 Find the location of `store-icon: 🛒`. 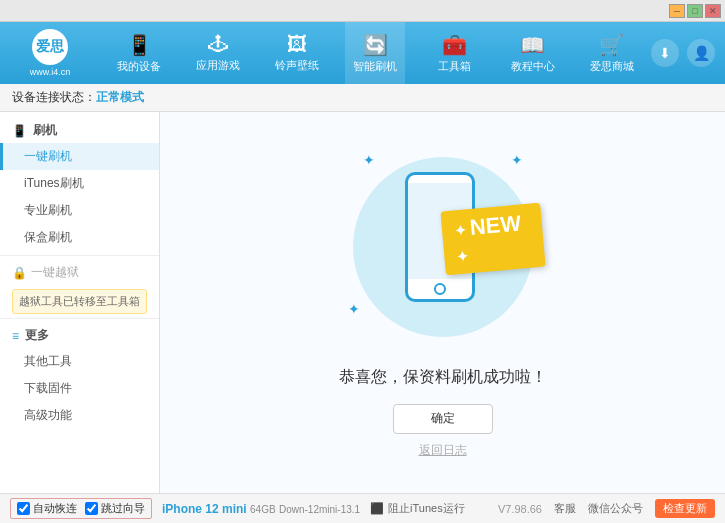

store-icon: 🛒 is located at coordinates (612, 45).